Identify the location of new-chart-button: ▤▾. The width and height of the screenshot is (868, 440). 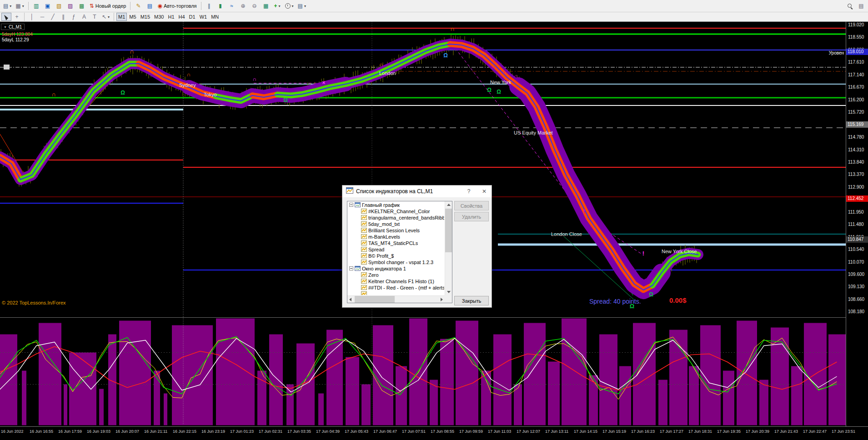
(7, 6).